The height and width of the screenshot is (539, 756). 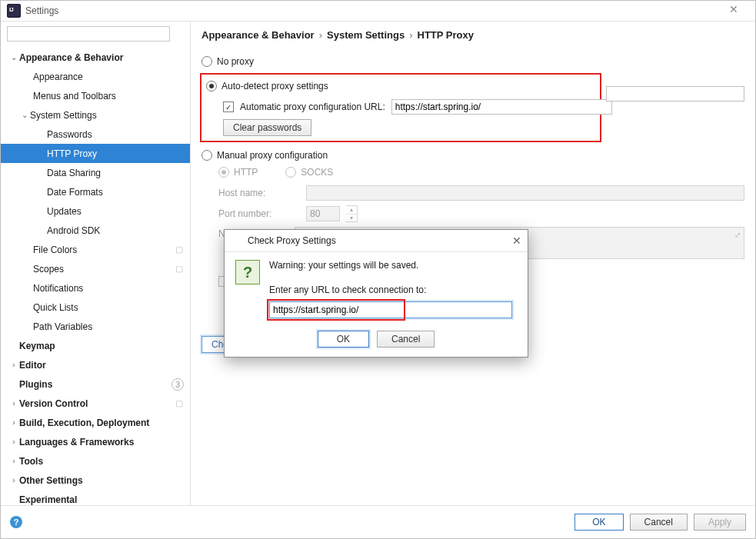 What do you see at coordinates (95, 154) in the screenshot?
I see `tree-http-proxy: HTTP Proxy` at bounding box center [95, 154].